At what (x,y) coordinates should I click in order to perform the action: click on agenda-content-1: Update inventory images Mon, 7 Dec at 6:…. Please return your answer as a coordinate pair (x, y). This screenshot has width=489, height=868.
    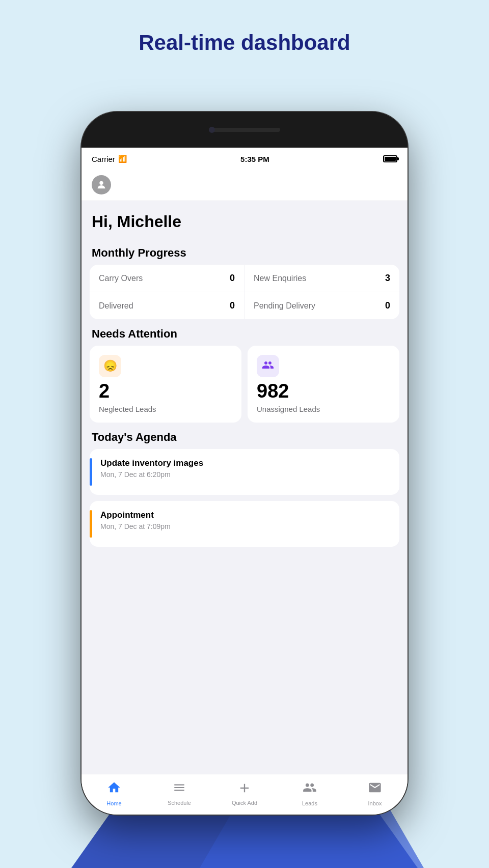
    Looking at the image, I should click on (246, 468).